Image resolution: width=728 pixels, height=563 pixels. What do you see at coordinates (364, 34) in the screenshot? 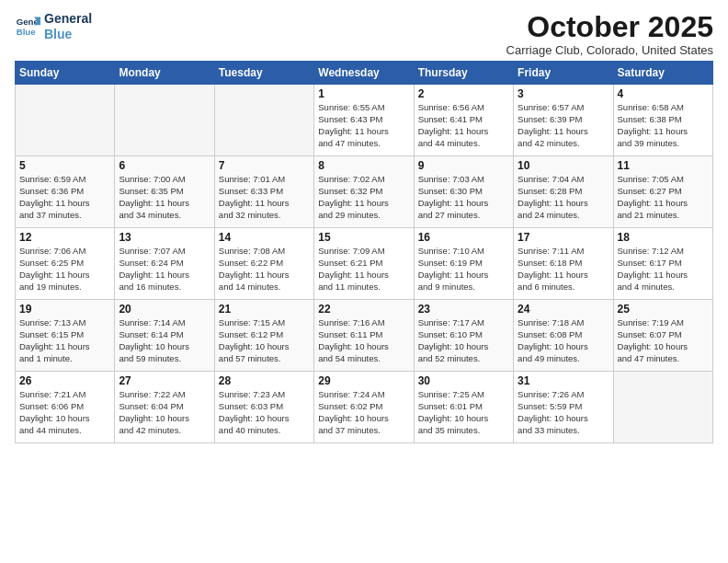
I see `header: General Blue General Blue October 2025 C…` at bounding box center [364, 34].